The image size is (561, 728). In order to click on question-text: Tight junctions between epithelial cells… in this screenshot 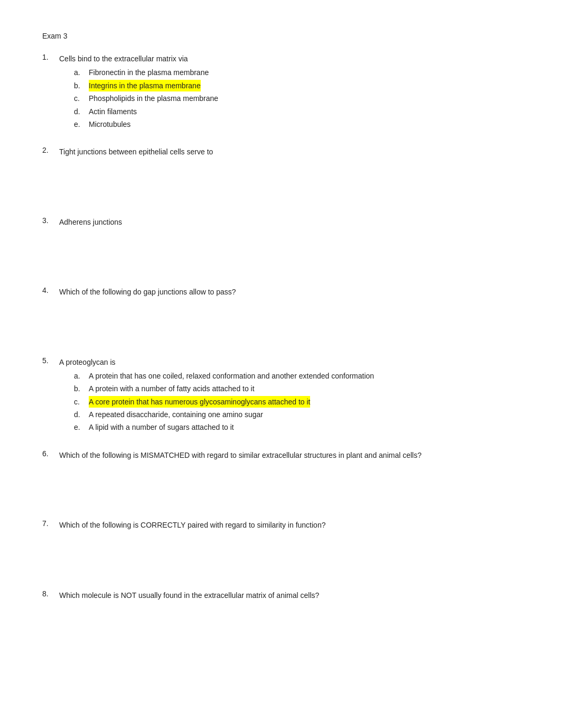, I will do `click(136, 152)`.